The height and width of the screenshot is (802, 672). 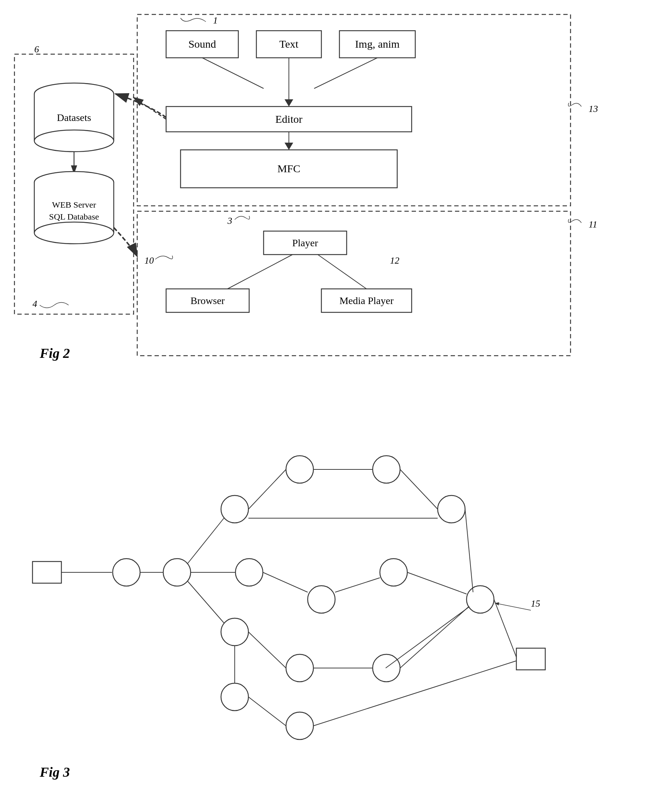 I want to click on svg-text: 4, so click(x=35, y=304).